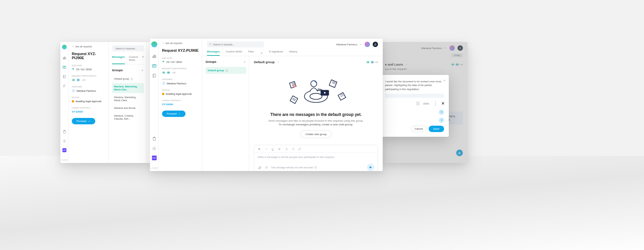 This screenshot has height=250, width=644. Describe the element at coordinates (266, 149) in the screenshot. I see `italic-icon: I` at that location.